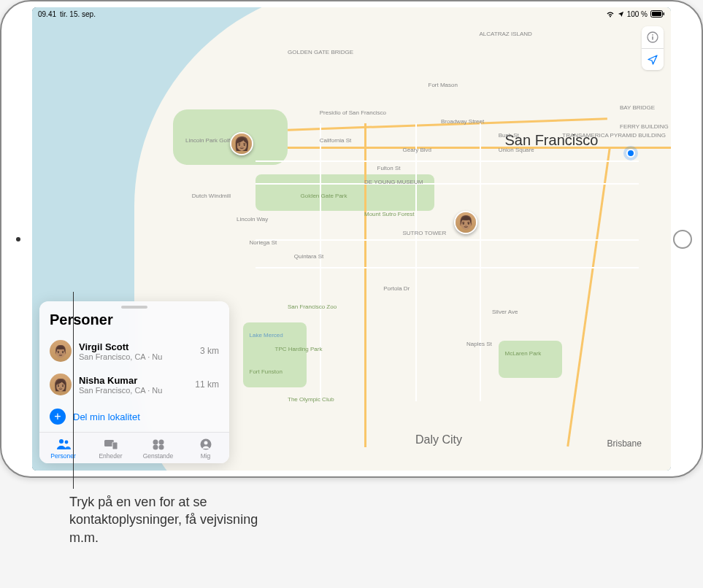 The width and height of the screenshot is (703, 588). Describe the element at coordinates (206, 448) in the screenshot. I see `tab-me: Mig` at that location.